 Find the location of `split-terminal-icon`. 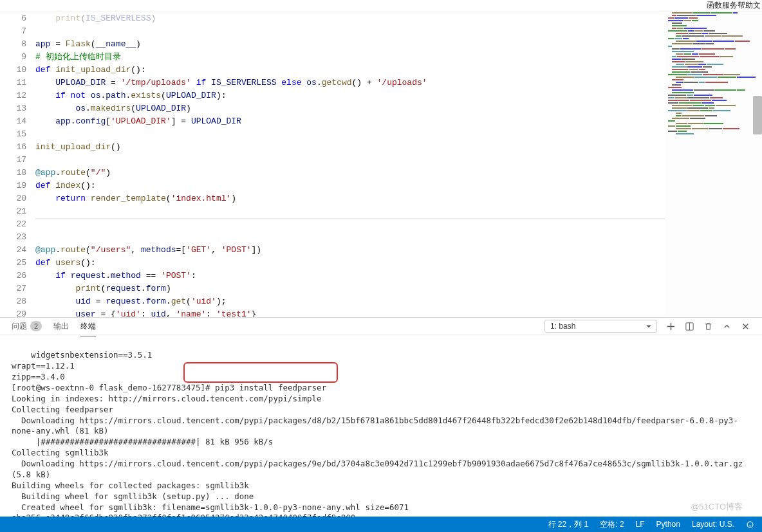

split-terminal-icon is located at coordinates (690, 327).